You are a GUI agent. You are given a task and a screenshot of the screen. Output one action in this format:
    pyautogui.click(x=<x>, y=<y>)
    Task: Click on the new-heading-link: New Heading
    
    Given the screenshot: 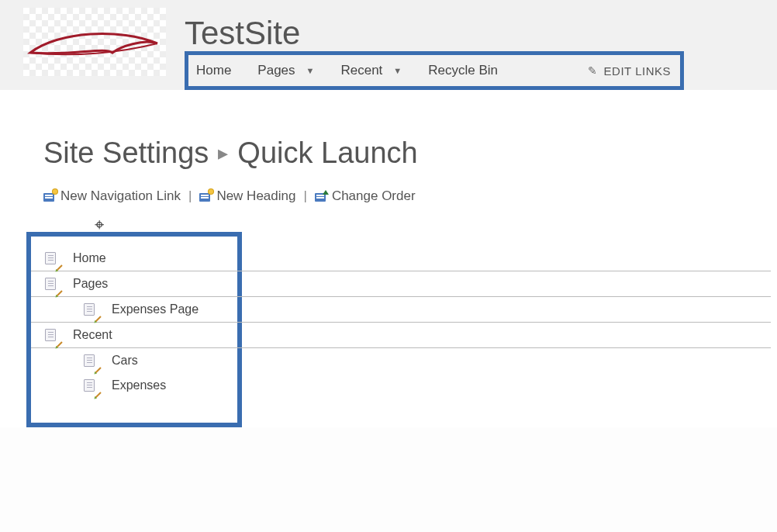 What is the action you would take?
    pyautogui.click(x=247, y=196)
    